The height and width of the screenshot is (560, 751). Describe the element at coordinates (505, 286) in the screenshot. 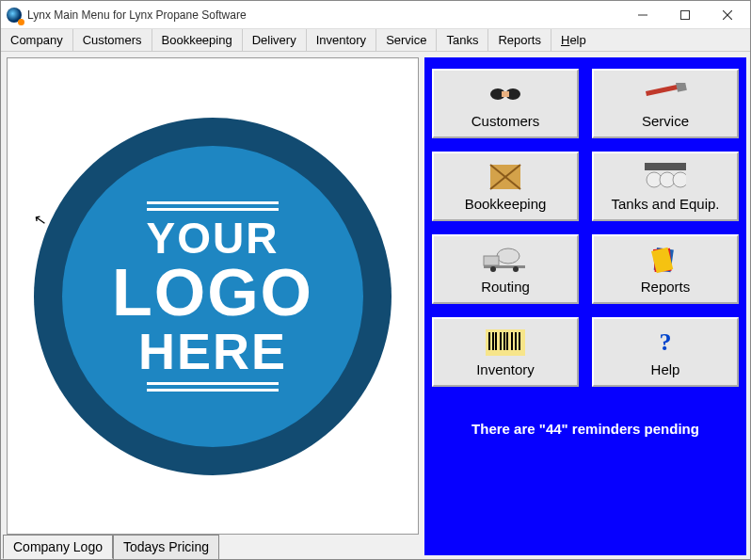

I see `routing-label: Routing` at that location.